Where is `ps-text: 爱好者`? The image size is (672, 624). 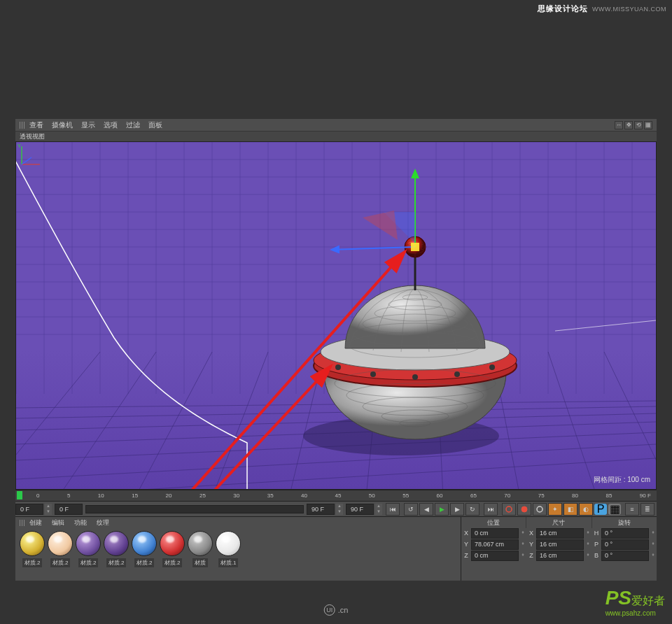 ps-text: 爱好者 is located at coordinates (648, 600).